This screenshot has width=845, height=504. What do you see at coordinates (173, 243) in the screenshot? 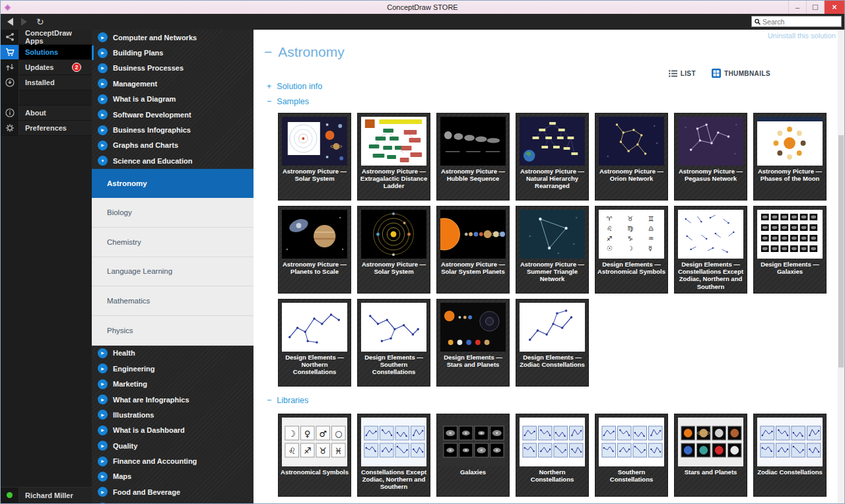
I see `category-sub-item-chemistry: Chemistry` at bounding box center [173, 243].